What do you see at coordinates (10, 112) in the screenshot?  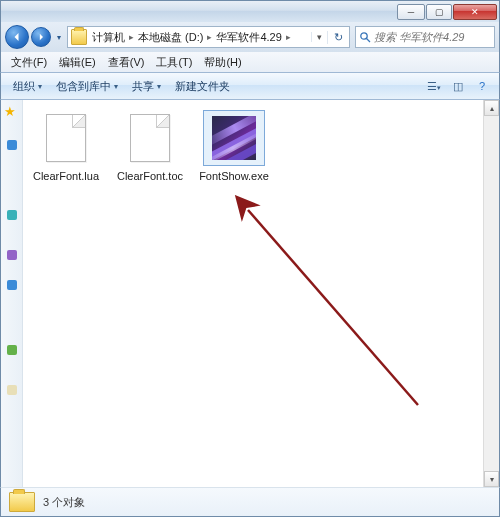 I see `favorites-star-icon: ★` at bounding box center [10, 112].